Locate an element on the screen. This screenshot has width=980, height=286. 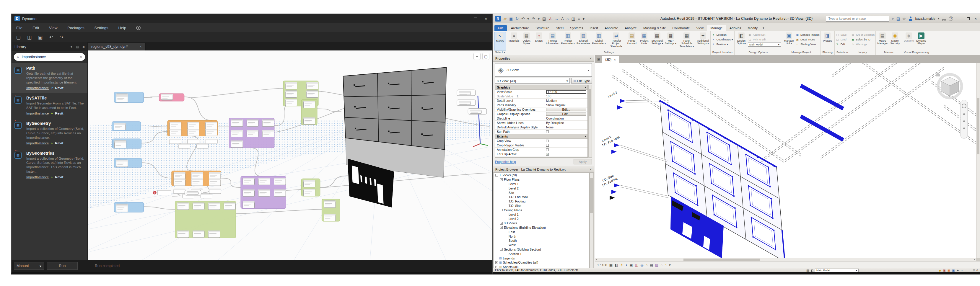
tree-item-t-o-slab: T.O. Slab is located at coordinates (541, 206).